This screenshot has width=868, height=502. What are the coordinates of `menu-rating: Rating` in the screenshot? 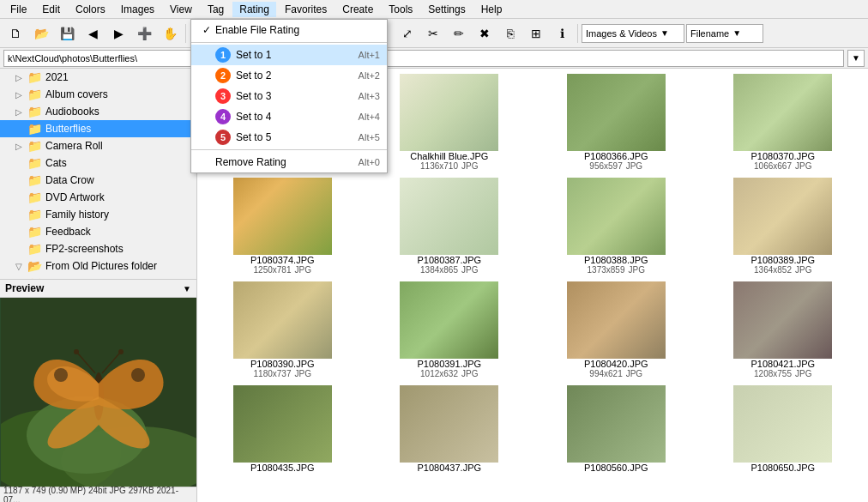 It's located at (254, 9).